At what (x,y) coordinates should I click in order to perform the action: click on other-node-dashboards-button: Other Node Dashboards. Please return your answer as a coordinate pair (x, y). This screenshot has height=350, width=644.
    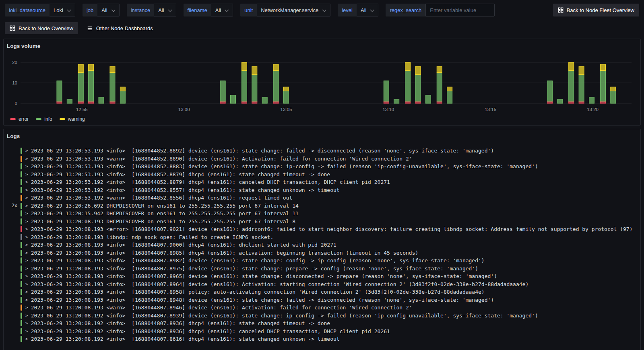
    Looking at the image, I should click on (120, 28).